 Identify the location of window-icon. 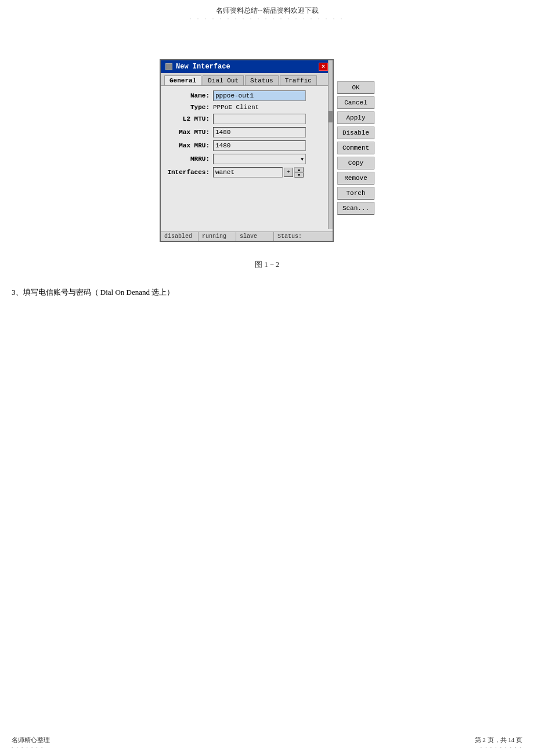
(169, 67).